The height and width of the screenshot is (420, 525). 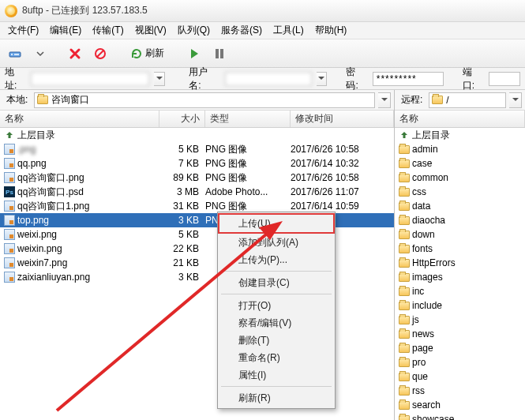 I want to click on menu-item: 工具(L), so click(x=289, y=30).